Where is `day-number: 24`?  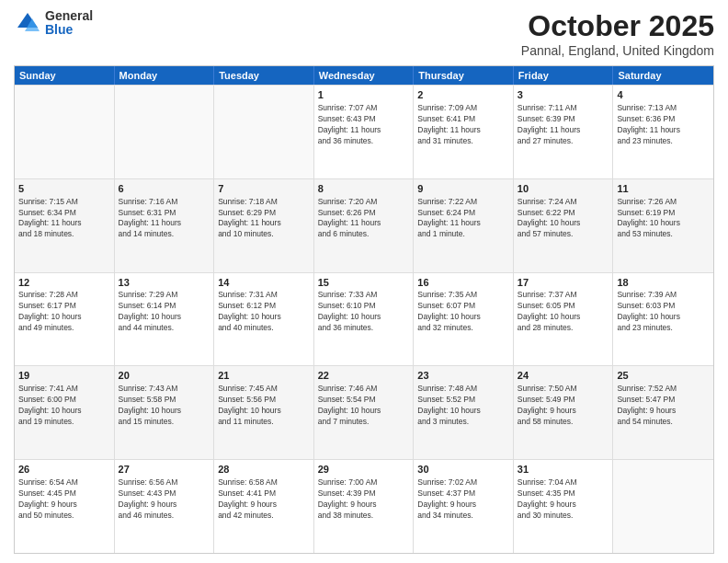 day-number: 24 is located at coordinates (563, 375).